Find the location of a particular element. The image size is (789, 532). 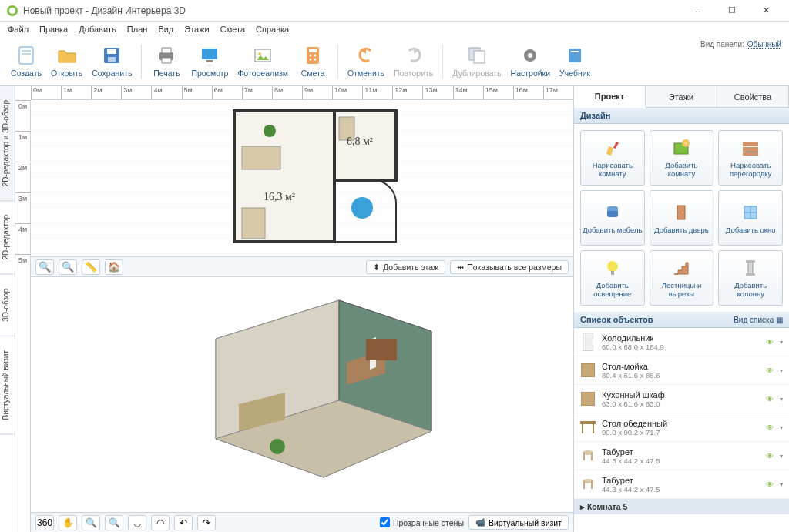

tab-project: Проект is located at coordinates (610, 97).